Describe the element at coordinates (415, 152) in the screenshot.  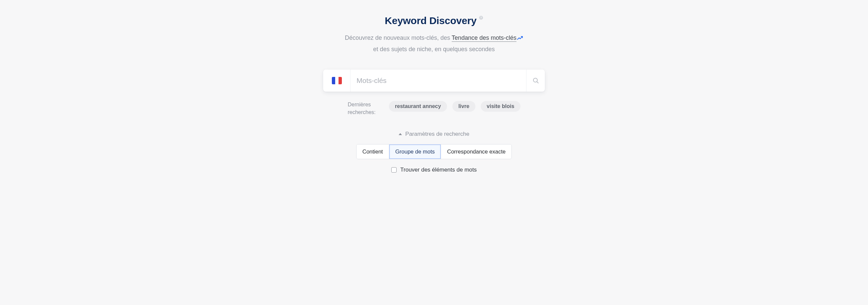
I see `match-option-word-group: Groupe de mots` at that location.